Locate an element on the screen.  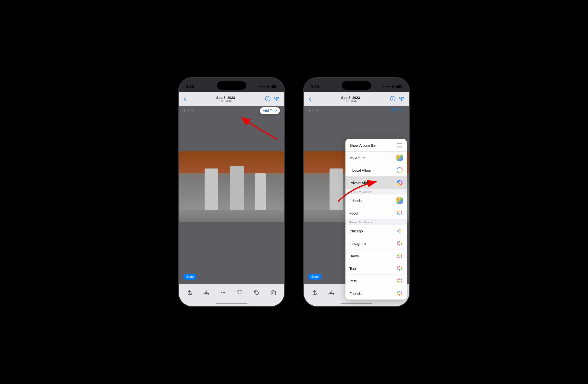
menu-item-instagram: Instagram is located at coordinates (376, 243).